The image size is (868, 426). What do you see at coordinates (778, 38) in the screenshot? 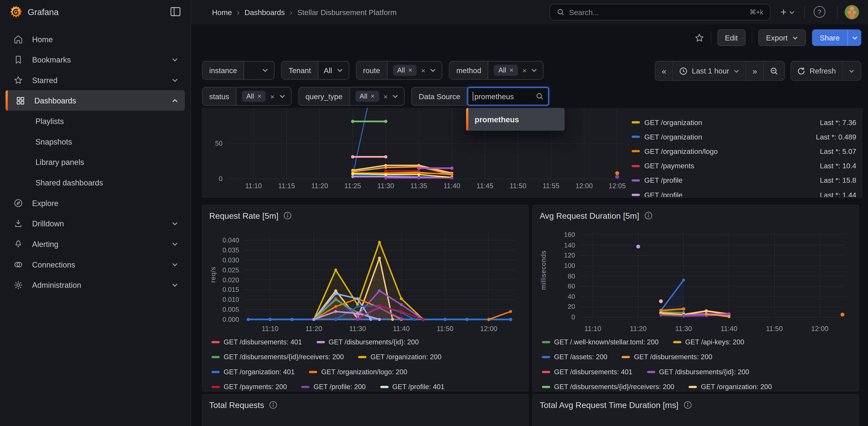
I see `dashboard-actions: Edit Export Share` at bounding box center [778, 38].